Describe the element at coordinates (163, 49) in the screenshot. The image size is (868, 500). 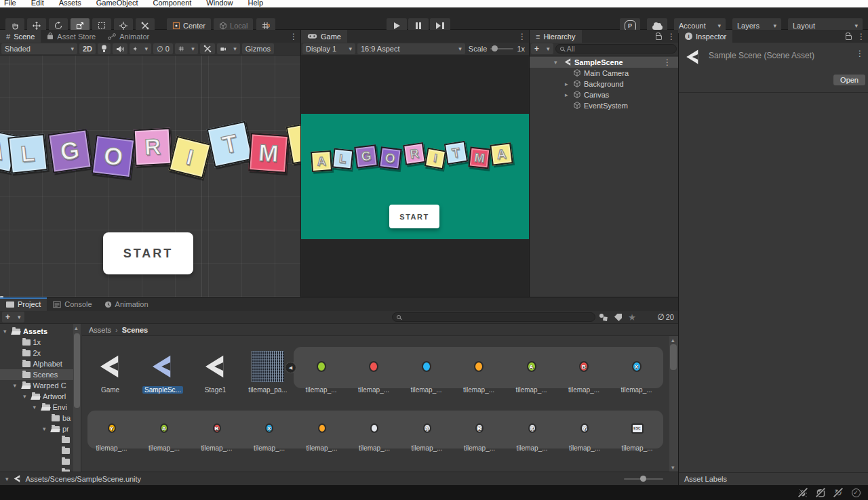
I see `scene-visibility-button: ∅0` at that location.